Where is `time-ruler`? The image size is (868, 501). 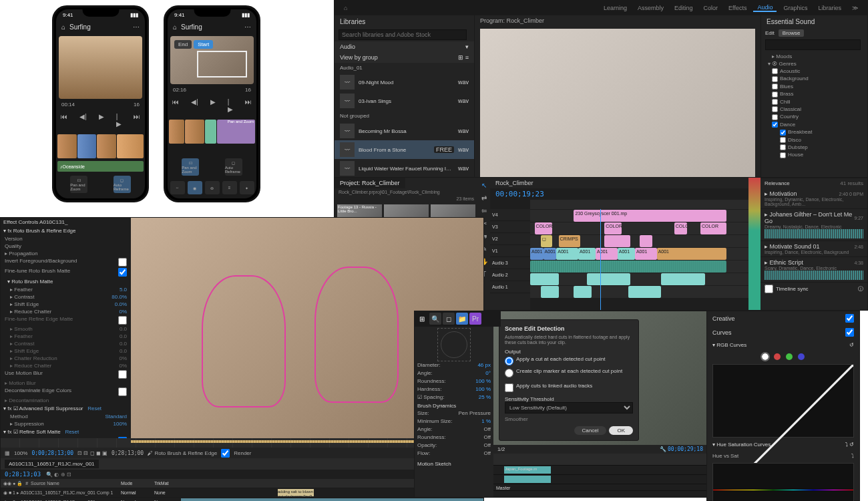
time-ruler is located at coordinates (640, 204).